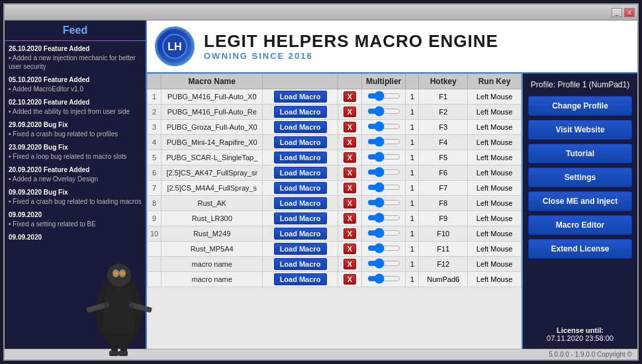 This screenshot has height=364, width=642. What do you see at coordinates (580, 177) in the screenshot?
I see `right-panel-button: Settings` at bounding box center [580, 177].